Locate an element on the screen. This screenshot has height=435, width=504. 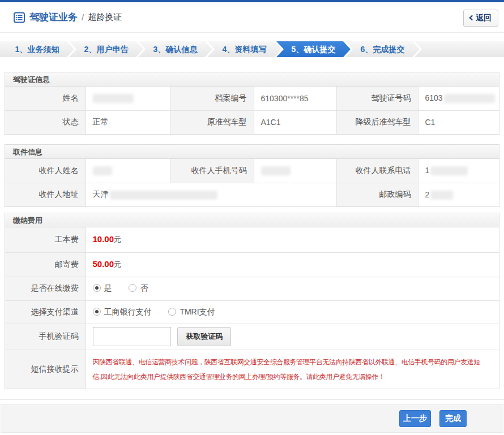
file-no-value: 610300****85 is located at coordinates (295, 98).